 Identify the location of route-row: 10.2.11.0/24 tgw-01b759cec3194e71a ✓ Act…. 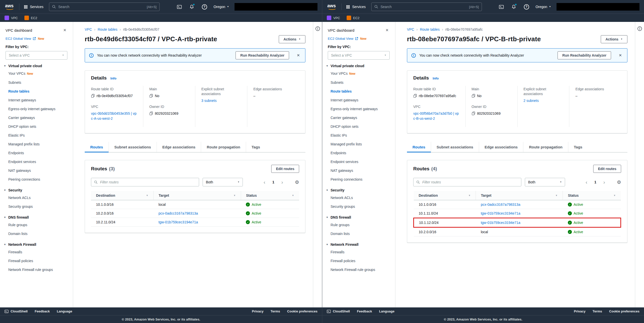
(195, 222).